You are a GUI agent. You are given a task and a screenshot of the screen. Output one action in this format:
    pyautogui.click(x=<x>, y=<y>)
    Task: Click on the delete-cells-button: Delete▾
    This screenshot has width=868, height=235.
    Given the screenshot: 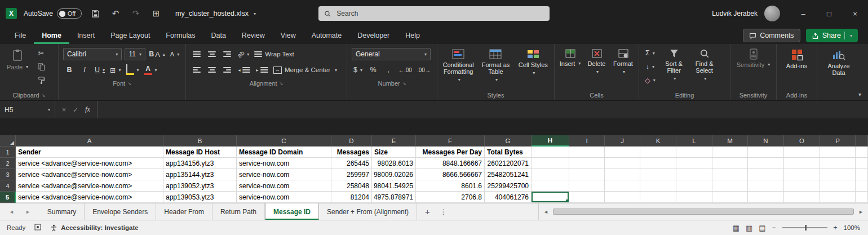 What is the action you would take?
    pyautogui.click(x=596, y=61)
    